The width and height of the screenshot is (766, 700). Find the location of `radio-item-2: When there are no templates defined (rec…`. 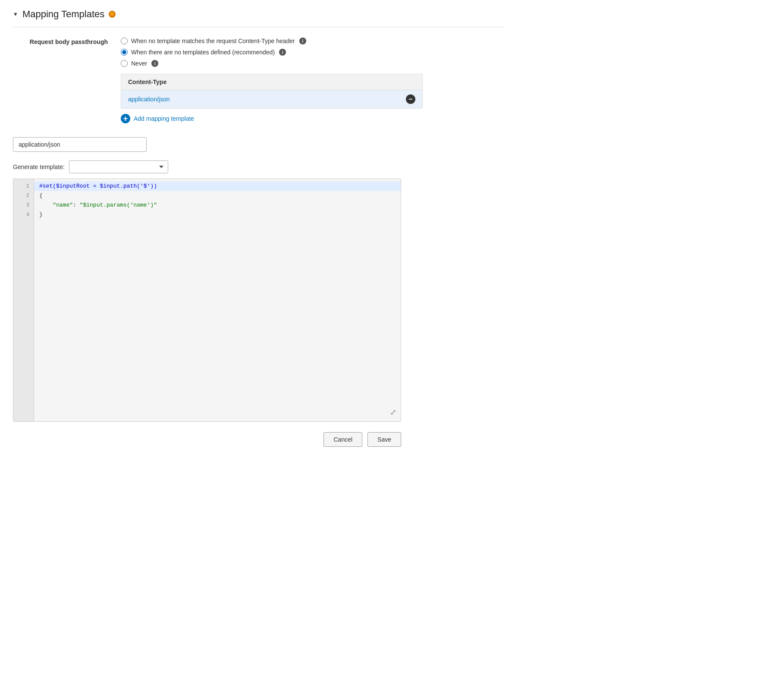

radio-item-2: When there are no templates defined (rec… is located at coordinates (272, 52).